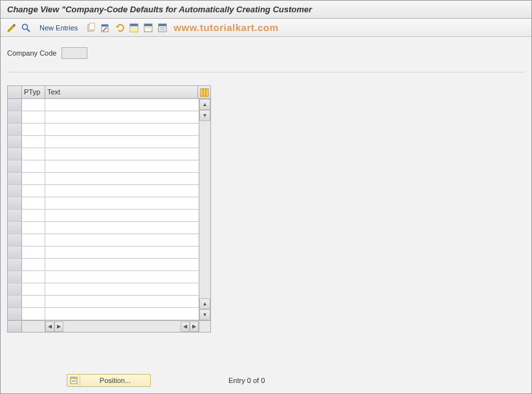 The width and height of the screenshot is (532, 394). Describe the element at coordinates (91, 28) in the screenshot. I see `copy-as-icon` at that location.